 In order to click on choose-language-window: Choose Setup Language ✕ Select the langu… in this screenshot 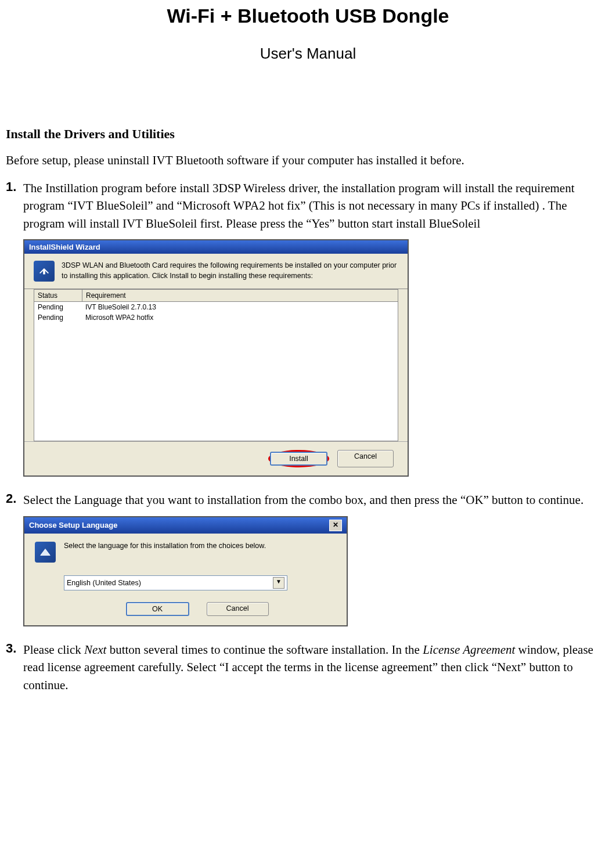, I will do `click(186, 571)`.